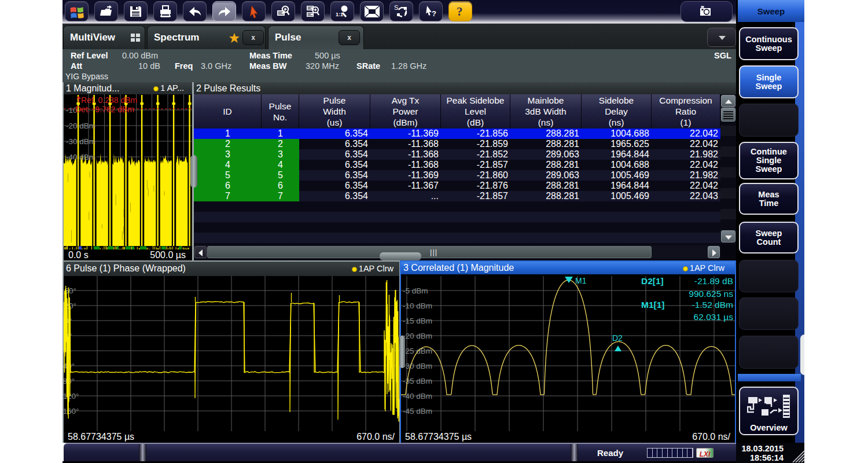 The height and width of the screenshot is (463, 868). I want to click on svg-text: -160°, so click(71, 411).